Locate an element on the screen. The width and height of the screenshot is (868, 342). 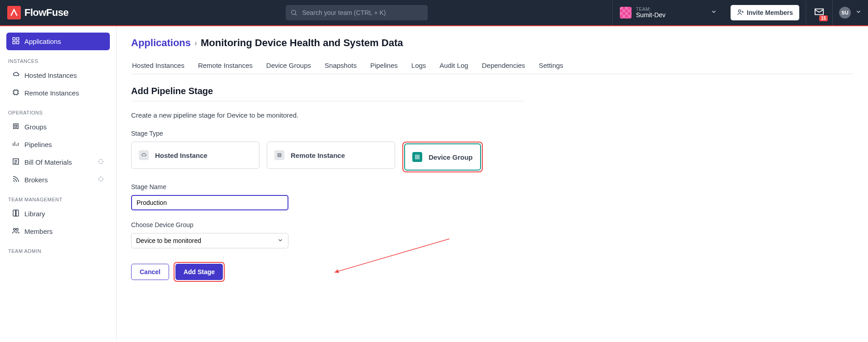
stage-type-remote-instance: Remote Instance is located at coordinates (331, 155).